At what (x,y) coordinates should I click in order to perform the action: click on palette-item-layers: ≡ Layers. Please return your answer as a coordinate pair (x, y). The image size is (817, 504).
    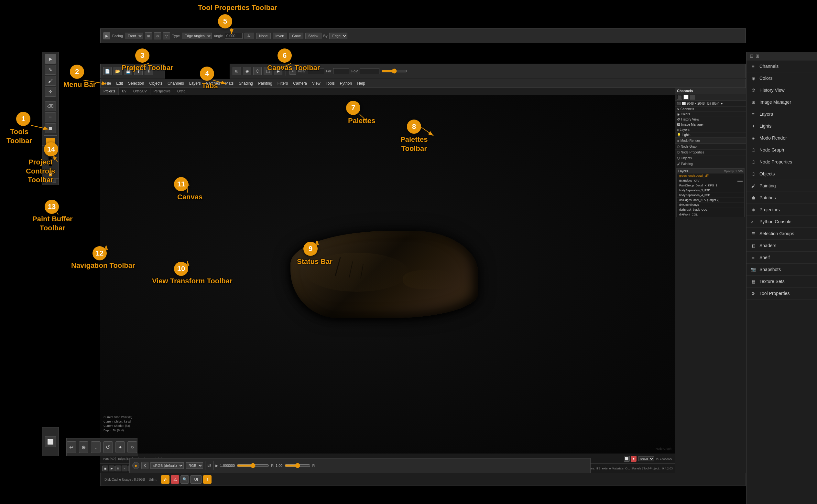
    Looking at the image, I should click on (782, 114).